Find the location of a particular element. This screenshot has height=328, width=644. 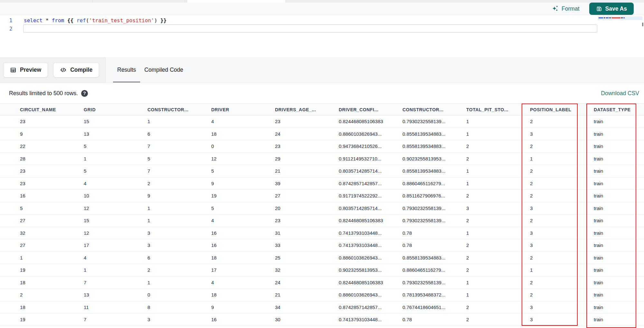

table-row: 1610919270.9171974522292...0.85116279069… is located at coordinates (322, 196).